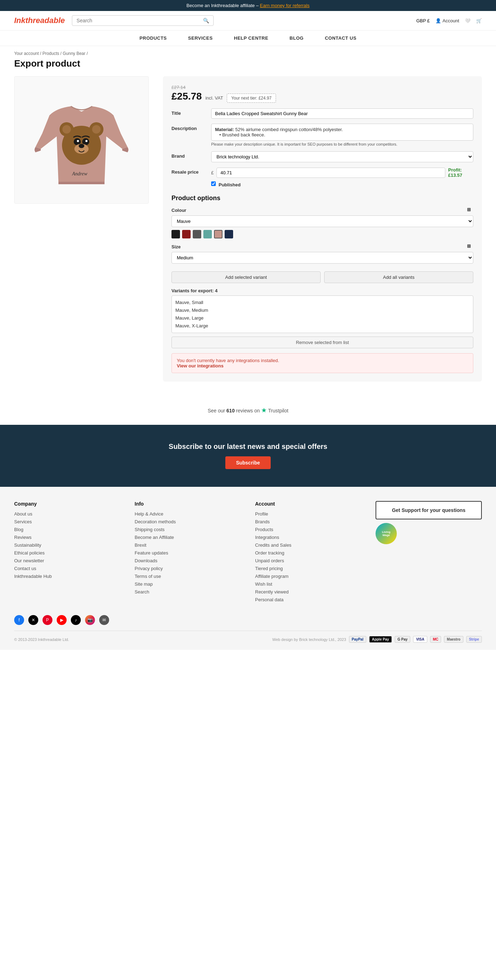 This screenshot has height=980, width=496. I want to click on add-selected-variant-button: Add selected variant, so click(246, 277).